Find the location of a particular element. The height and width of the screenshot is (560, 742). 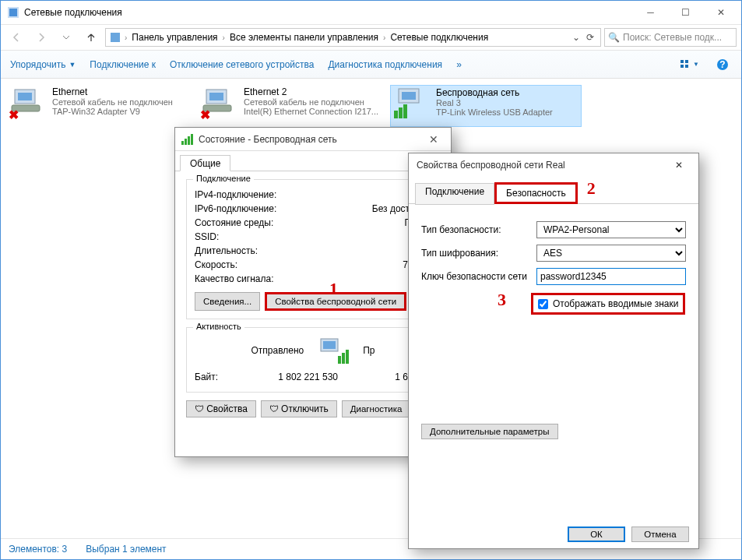

sent-label: Отправлено is located at coordinates (277, 350).